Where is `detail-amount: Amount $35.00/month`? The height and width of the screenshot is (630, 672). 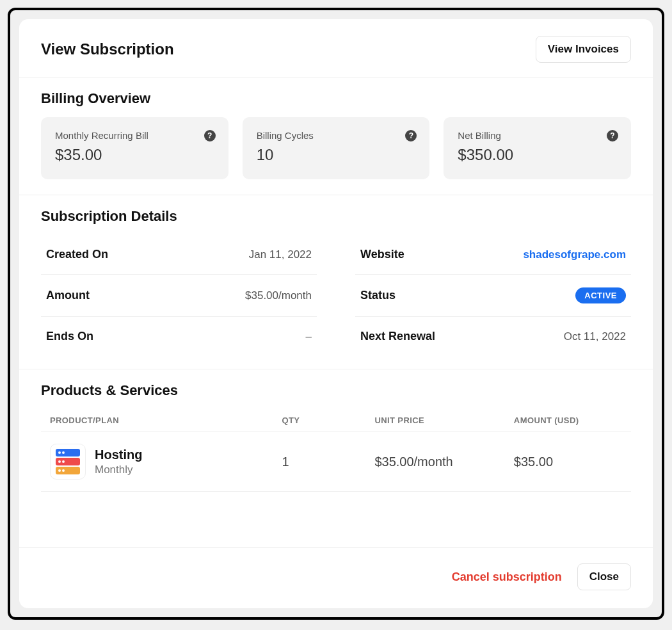 detail-amount: Amount $35.00/month is located at coordinates (179, 296).